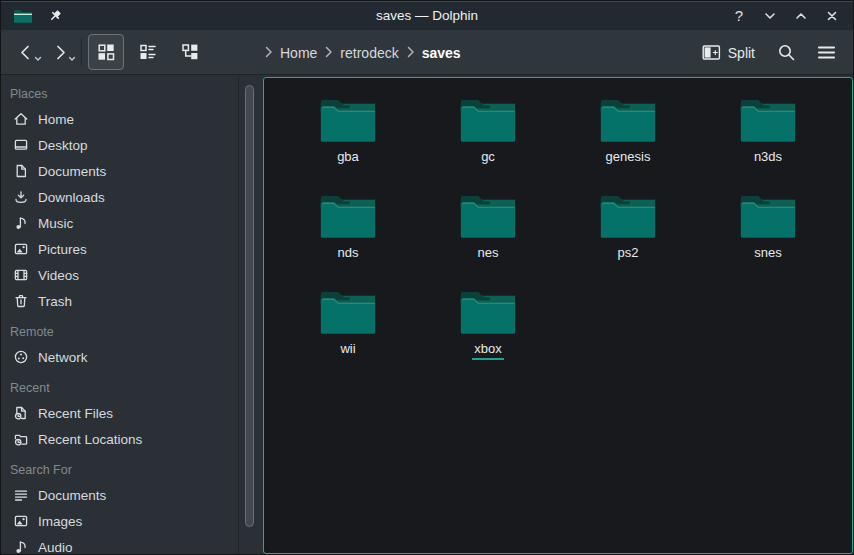 The image size is (854, 555). I want to click on toolbar: Home retrodeck saves Split, so click(427, 52).